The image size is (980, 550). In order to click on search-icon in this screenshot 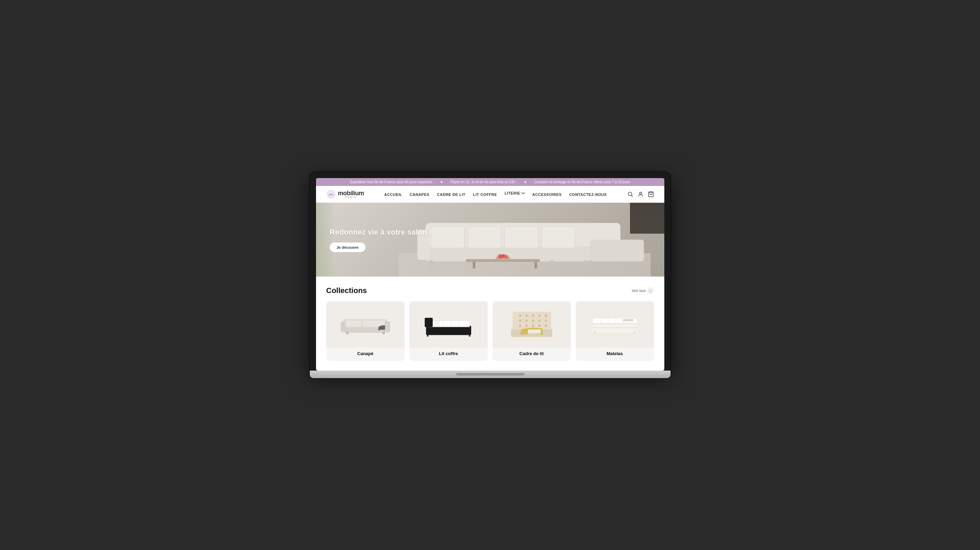, I will do `click(630, 194)`.